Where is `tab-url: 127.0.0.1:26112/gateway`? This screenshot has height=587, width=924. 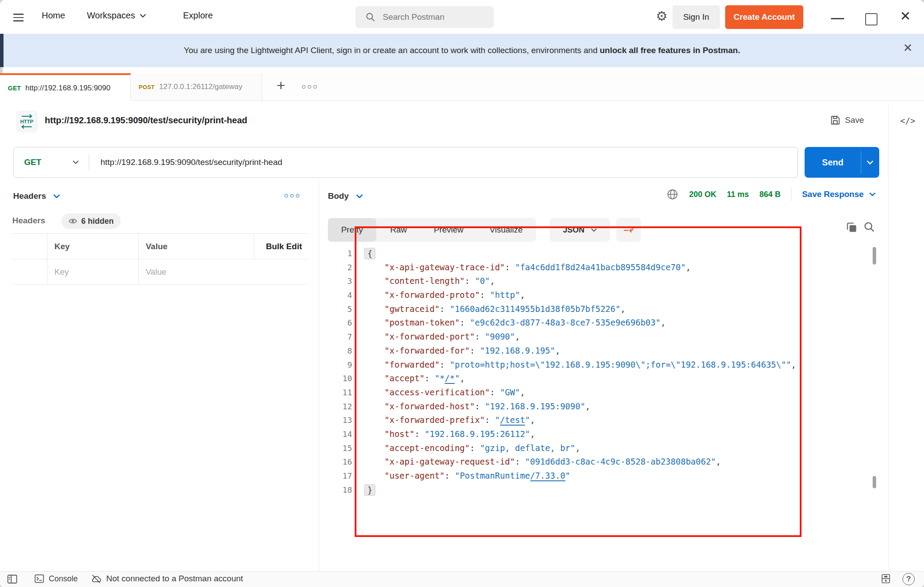 tab-url: 127.0.0.1:26112/gateway is located at coordinates (206, 87).